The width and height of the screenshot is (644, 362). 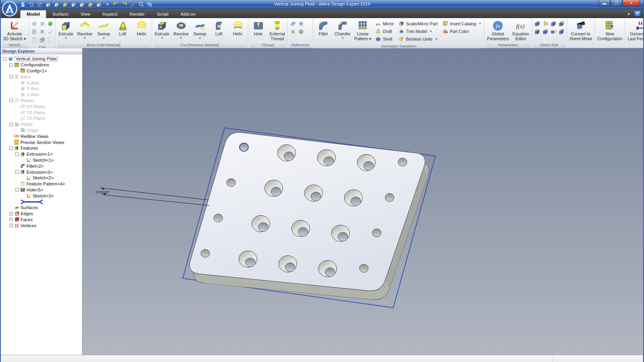 What do you see at coordinates (99, 4) in the screenshot?
I see `view-cube-iso-button` at bounding box center [99, 4].